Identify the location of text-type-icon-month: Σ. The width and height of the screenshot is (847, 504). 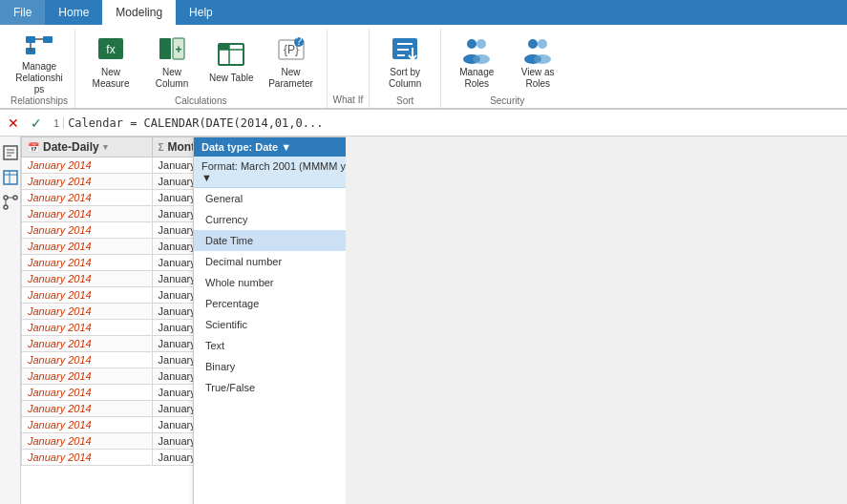
(161, 147).